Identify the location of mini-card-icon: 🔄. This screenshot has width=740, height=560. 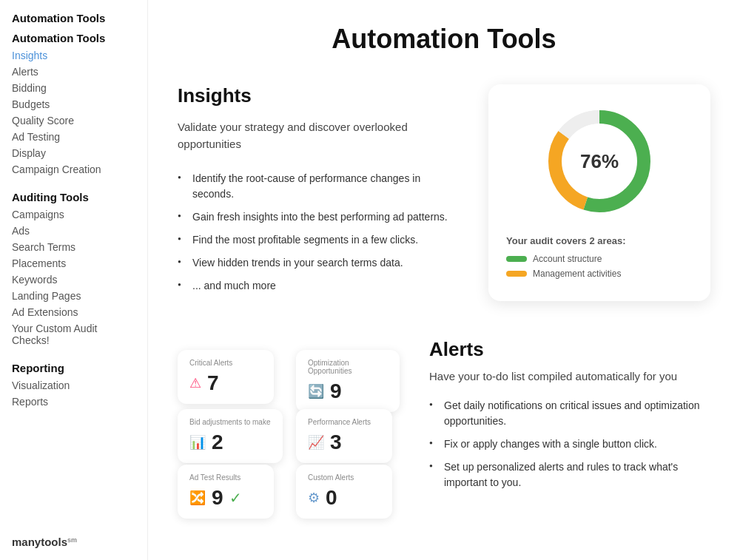
(316, 391).